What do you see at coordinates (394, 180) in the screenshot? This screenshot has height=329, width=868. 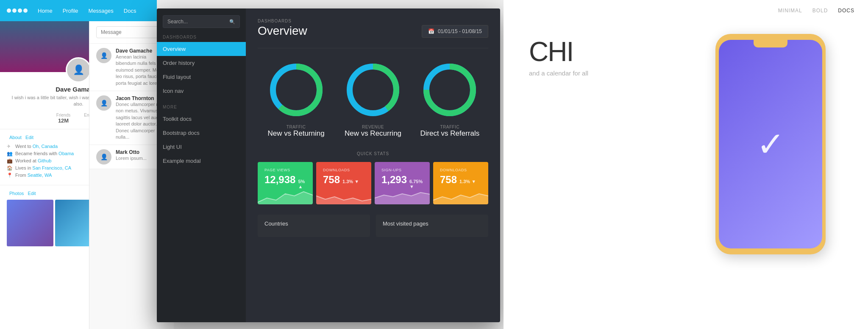 I see `stat-value-2: 1,293` at bounding box center [394, 180].